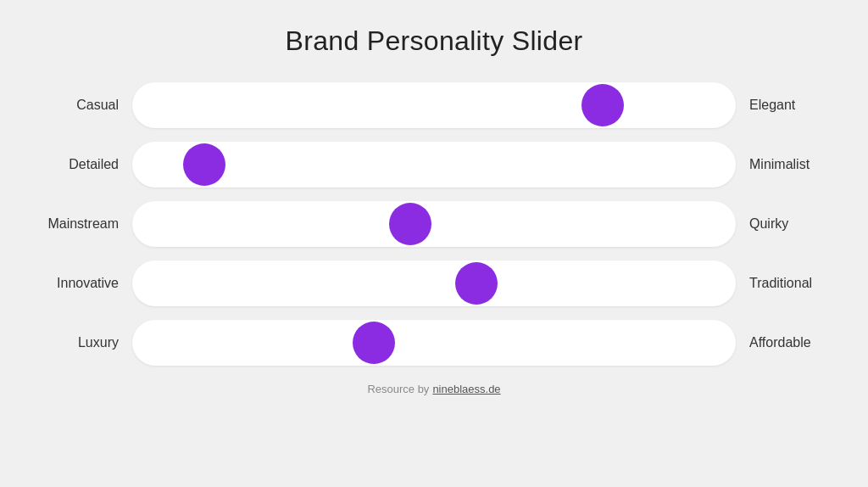 The image size is (868, 487). What do you see at coordinates (434, 343) in the screenshot?
I see `track-luxury-affordable` at bounding box center [434, 343].